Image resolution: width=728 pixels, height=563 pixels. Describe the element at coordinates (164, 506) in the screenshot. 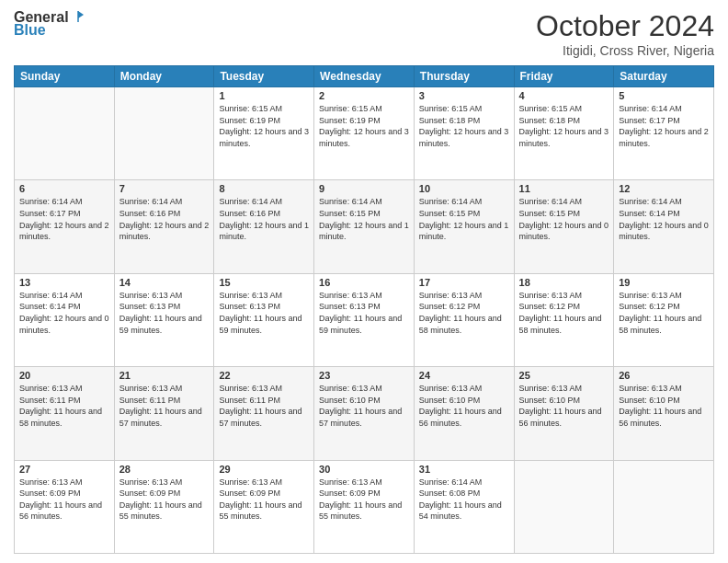

I see `calendar-cell: 28Sunrise: 6:13 AM Sunset: 6:09 PM Dayli…` at that location.